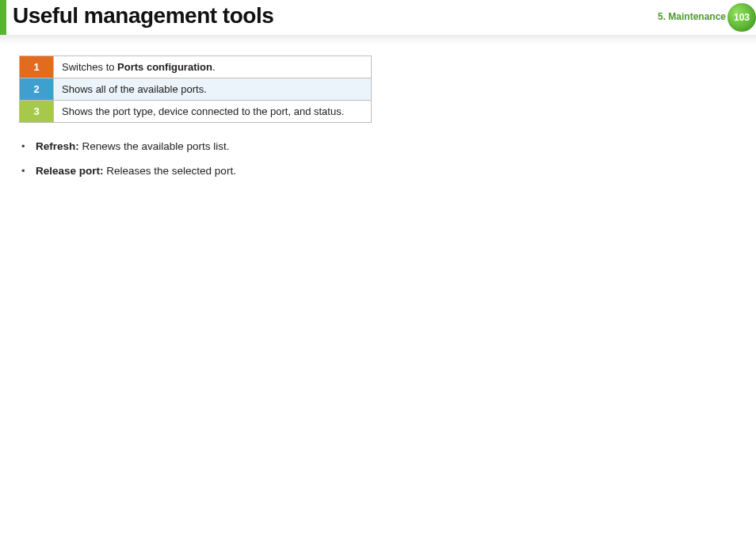 The image size is (756, 535). Describe the element at coordinates (170, 171) in the screenshot. I see `item-rest: Releases the selected port.` at that location.